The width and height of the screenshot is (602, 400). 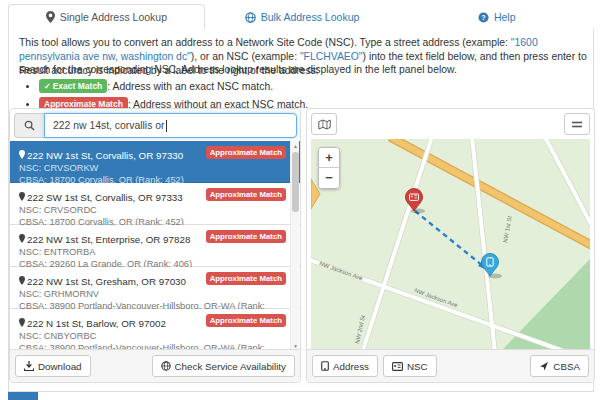 I want to click on search-value: 222 nw 14st, corvallis or, so click(x=108, y=126).